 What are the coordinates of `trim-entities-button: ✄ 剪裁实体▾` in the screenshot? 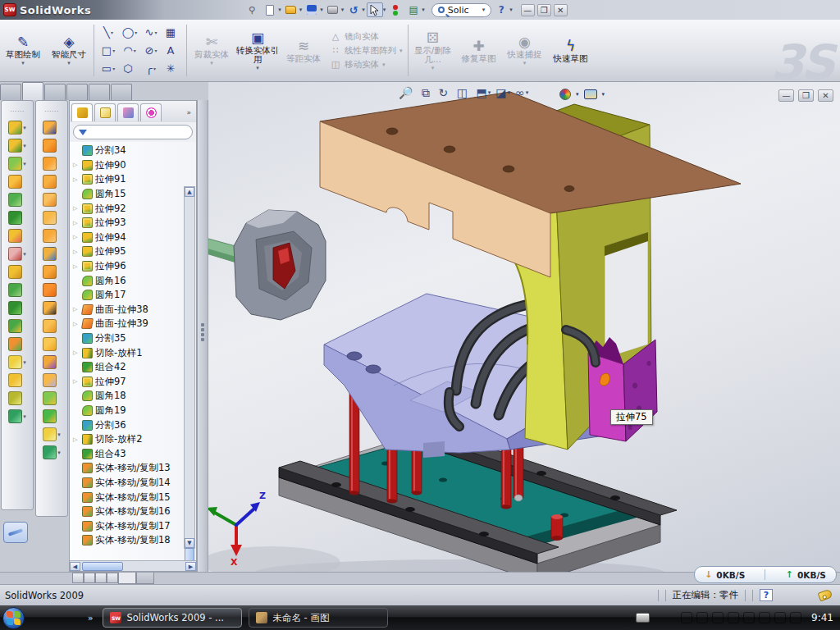 It's located at (212, 51).